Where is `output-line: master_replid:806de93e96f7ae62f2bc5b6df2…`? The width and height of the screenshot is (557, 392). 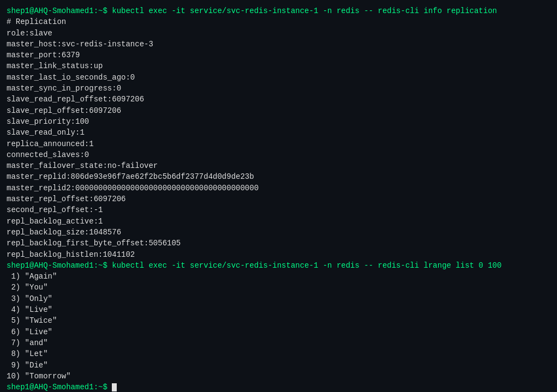
output-line: master_replid:806de93e96f7ae62f2bc5b6df2… is located at coordinates (278, 177).